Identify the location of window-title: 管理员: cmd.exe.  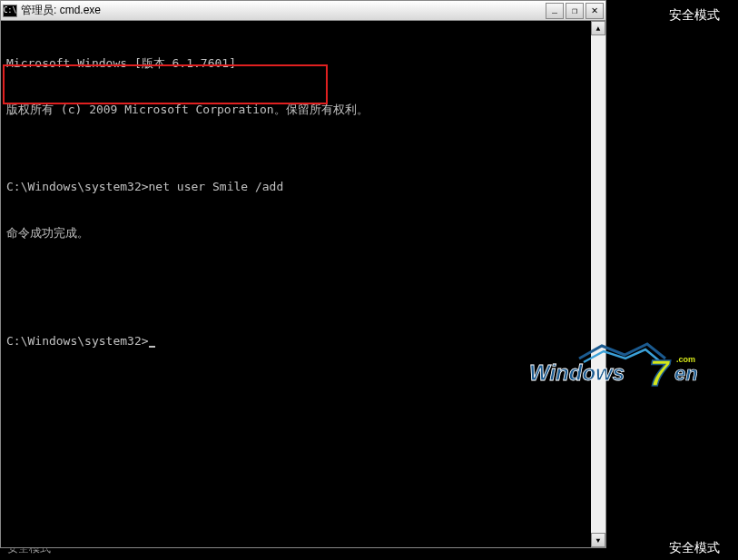
(283, 11).